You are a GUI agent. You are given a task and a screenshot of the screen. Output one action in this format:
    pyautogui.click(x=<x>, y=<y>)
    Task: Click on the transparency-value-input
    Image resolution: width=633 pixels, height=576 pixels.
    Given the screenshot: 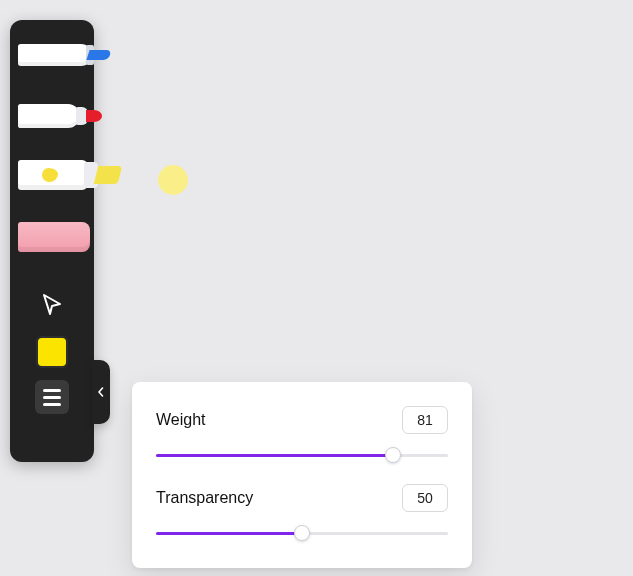 What is the action you would take?
    pyautogui.click(x=425, y=498)
    